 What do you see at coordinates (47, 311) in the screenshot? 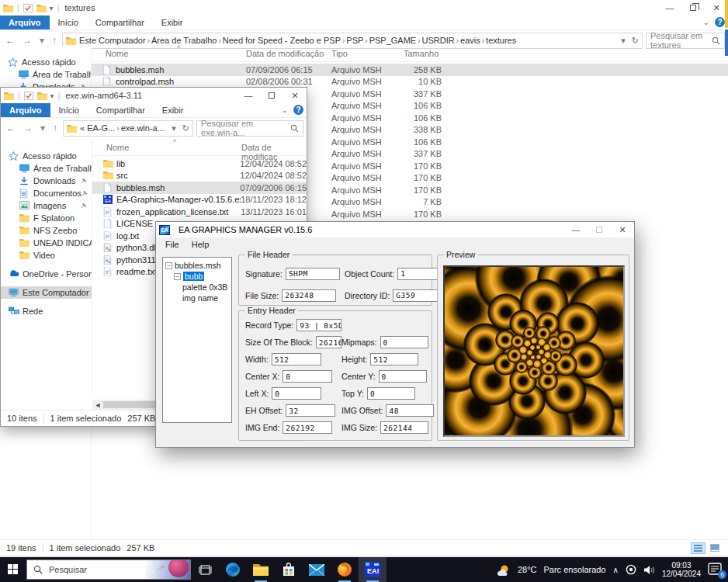
I see `sidebar-item-rede: Rede` at bounding box center [47, 311].